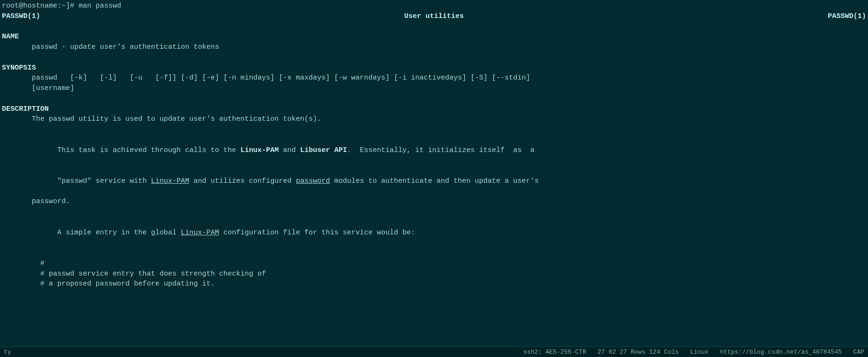  I want to click on desc-p3-text1: A simple entry in the global, so click(104, 233).